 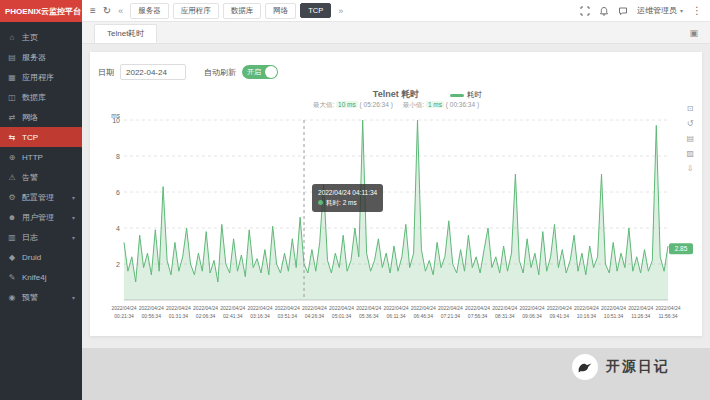 I want to click on x-tick-time: 07:21:34, so click(x=451, y=316).